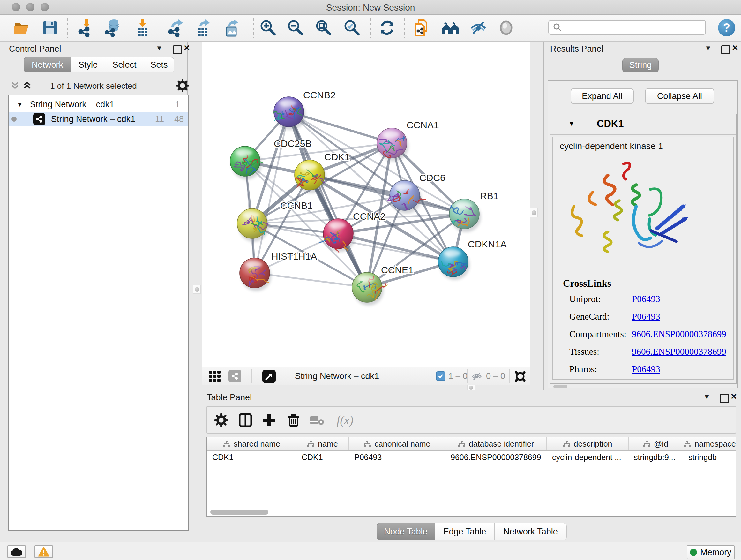  Describe the element at coordinates (711, 552) in the screenshot. I see `memory-button: Memory` at that location.